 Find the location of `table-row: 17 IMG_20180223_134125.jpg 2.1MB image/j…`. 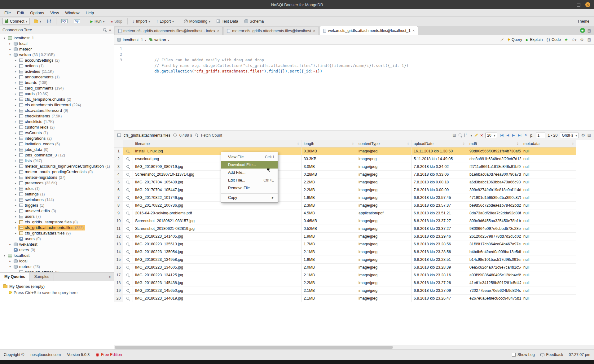

table-row: 17 IMG_20180223_134125.jpg 2.1MB image/j… is located at coordinates (345, 275).